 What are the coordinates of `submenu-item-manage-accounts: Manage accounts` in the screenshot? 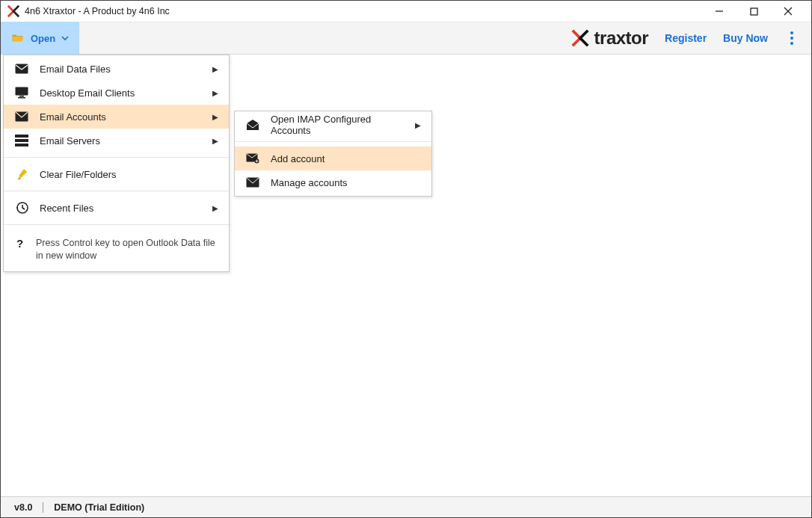 It's located at (333, 182).